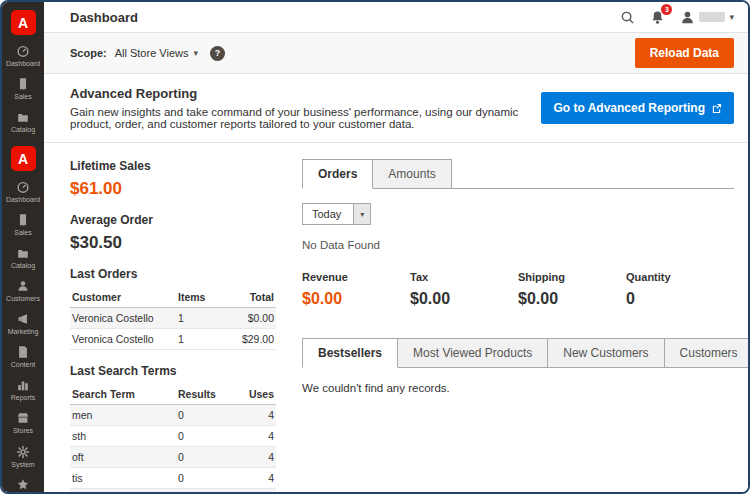  I want to click on metric-revenue: Revenue $0.00, so click(356, 290).